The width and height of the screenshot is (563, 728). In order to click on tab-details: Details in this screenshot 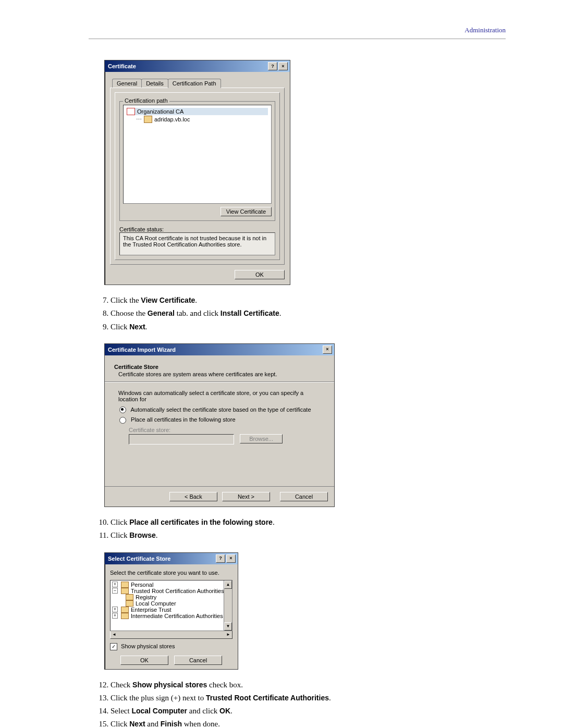, I will do `click(155, 83)`.